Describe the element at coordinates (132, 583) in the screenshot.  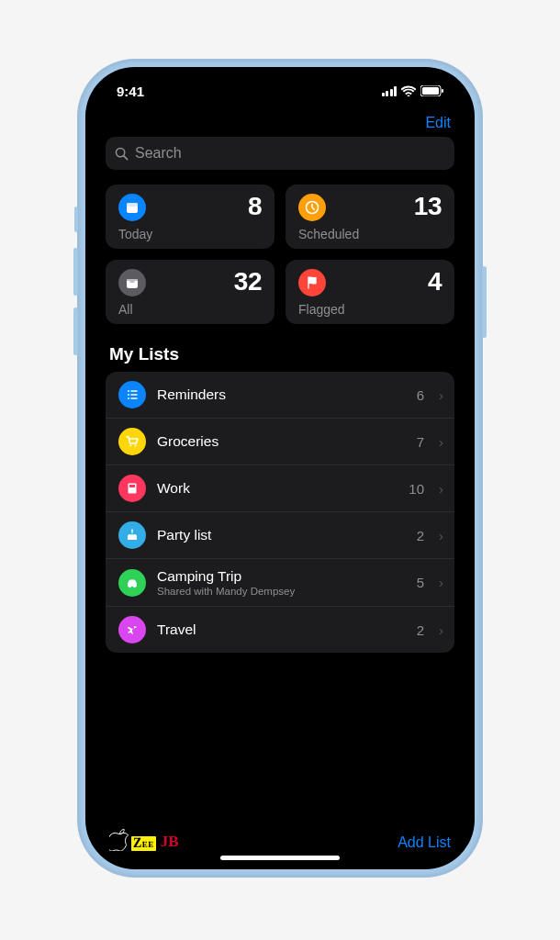
I see `car-icon` at that location.